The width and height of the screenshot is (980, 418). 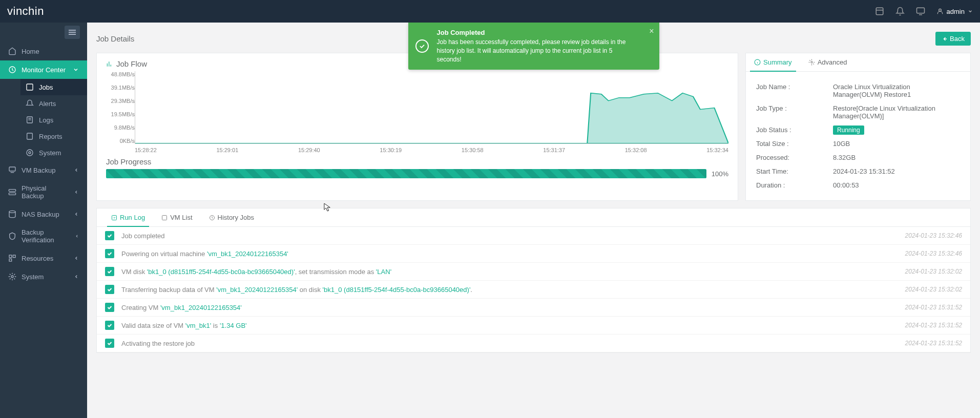 What do you see at coordinates (30, 87) in the screenshot?
I see `jobs-icon` at bounding box center [30, 87].